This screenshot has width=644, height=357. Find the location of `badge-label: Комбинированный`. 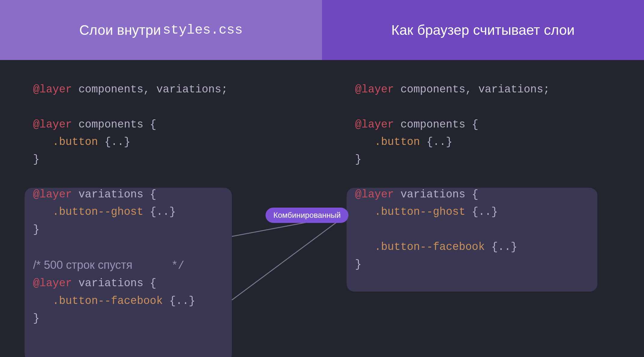

badge-label: Комбинированный is located at coordinates (307, 215).